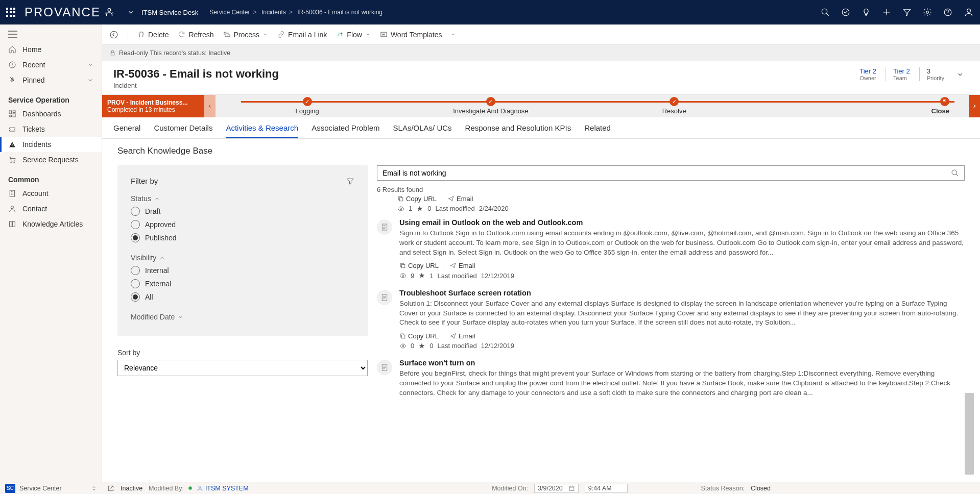  Describe the element at coordinates (972, 376) in the screenshot. I see `scrollbar` at that location.